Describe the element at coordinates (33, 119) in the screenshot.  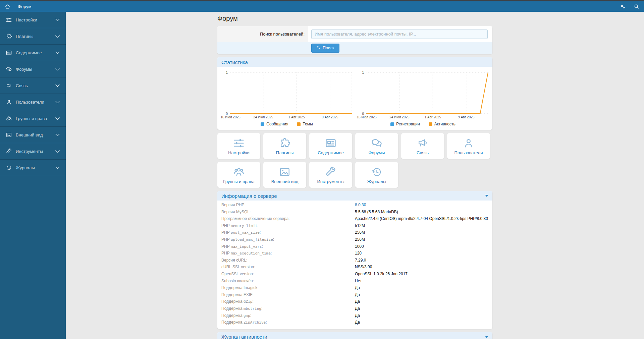
I see `sidebar-item-groups: Группы и права` at that location.